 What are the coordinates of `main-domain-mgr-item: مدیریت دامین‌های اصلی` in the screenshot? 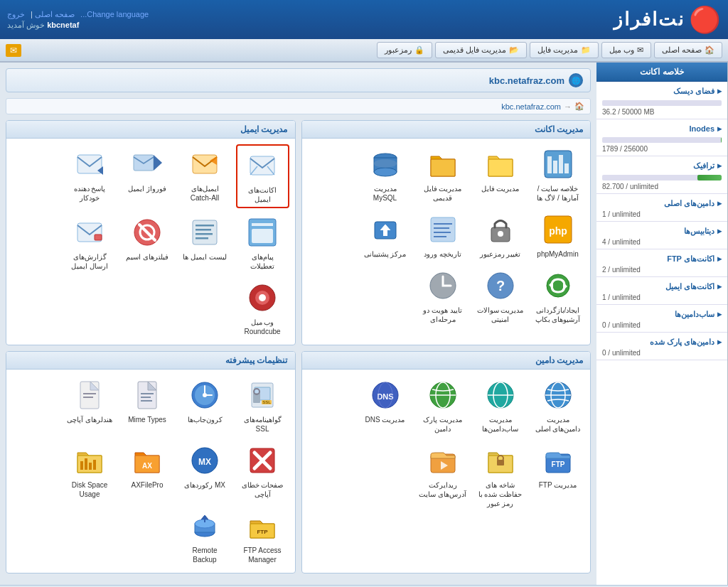 It's located at (557, 406).